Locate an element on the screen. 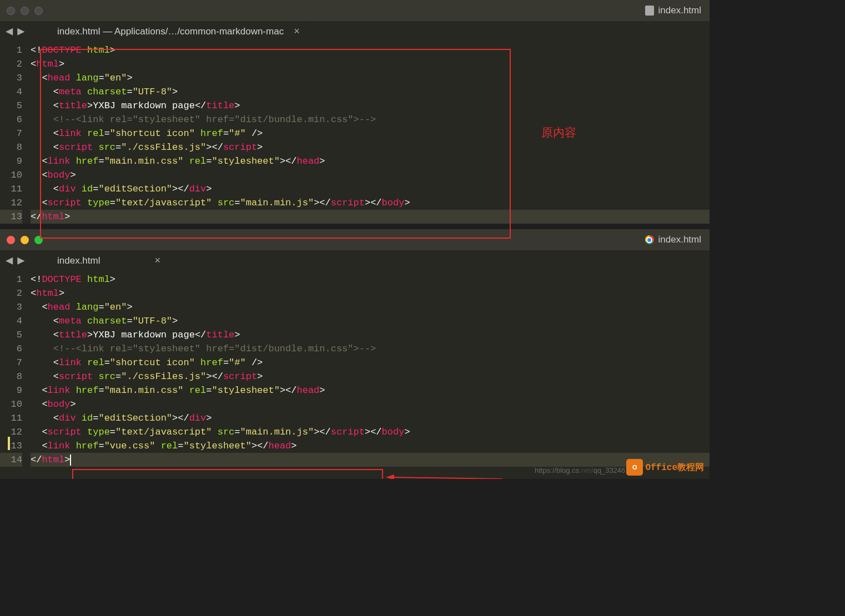 The height and width of the screenshot is (616, 845). window-title-2: index.html is located at coordinates (680, 240).